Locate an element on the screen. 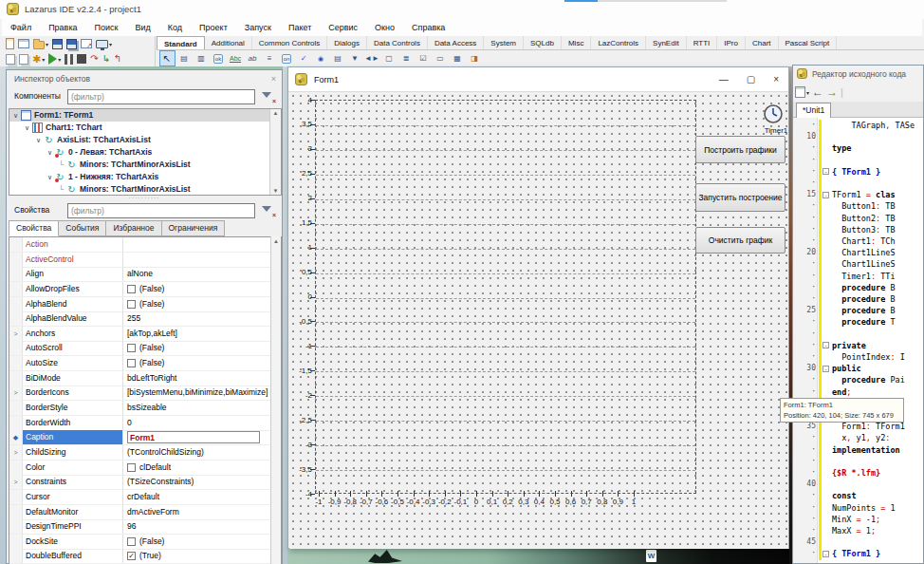  build-mode-icon: ✱▾ is located at coordinates (38, 59).